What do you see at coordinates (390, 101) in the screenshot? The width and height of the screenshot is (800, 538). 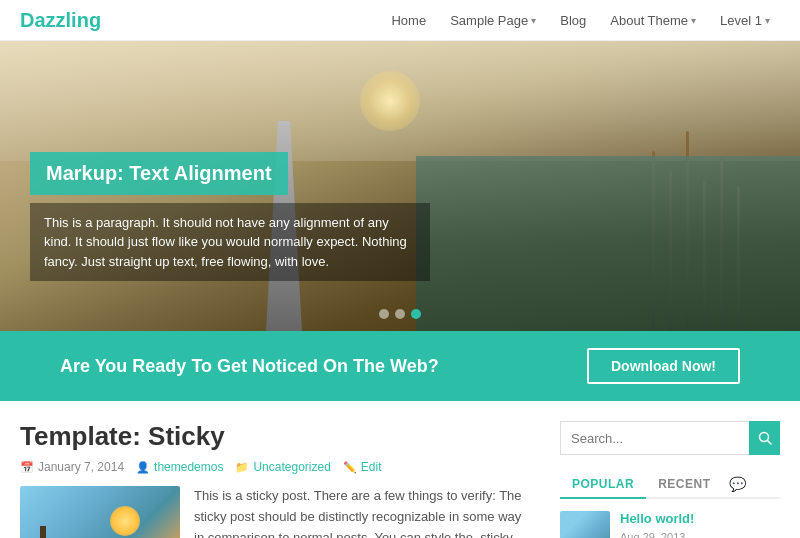 I see `hero-sun` at bounding box center [390, 101].